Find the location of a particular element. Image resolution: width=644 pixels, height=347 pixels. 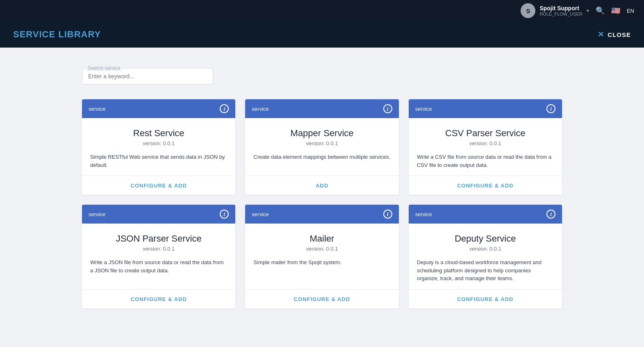

service-card: service i CSV Parser Service version: 0.… is located at coordinates (485, 147).